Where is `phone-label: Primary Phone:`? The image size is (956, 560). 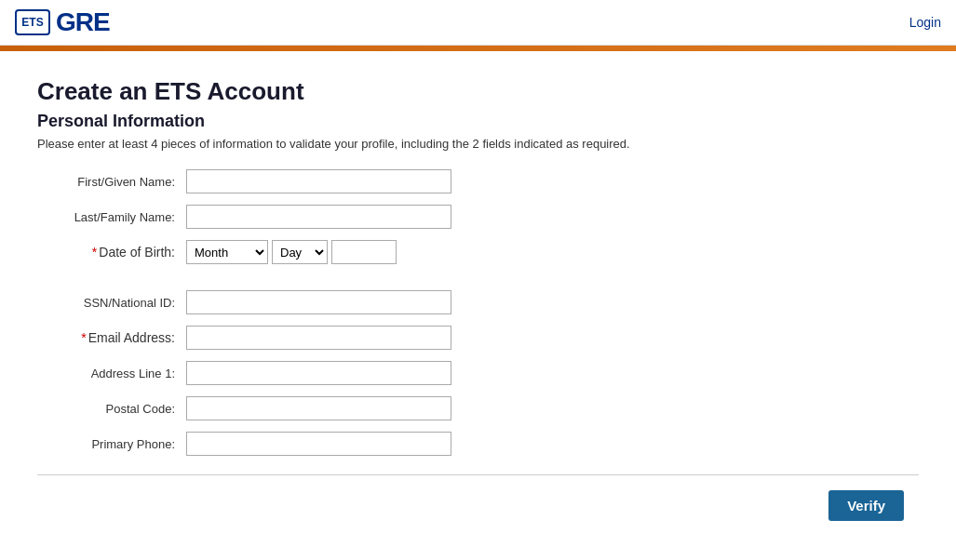 phone-label: Primary Phone: is located at coordinates (112, 445).